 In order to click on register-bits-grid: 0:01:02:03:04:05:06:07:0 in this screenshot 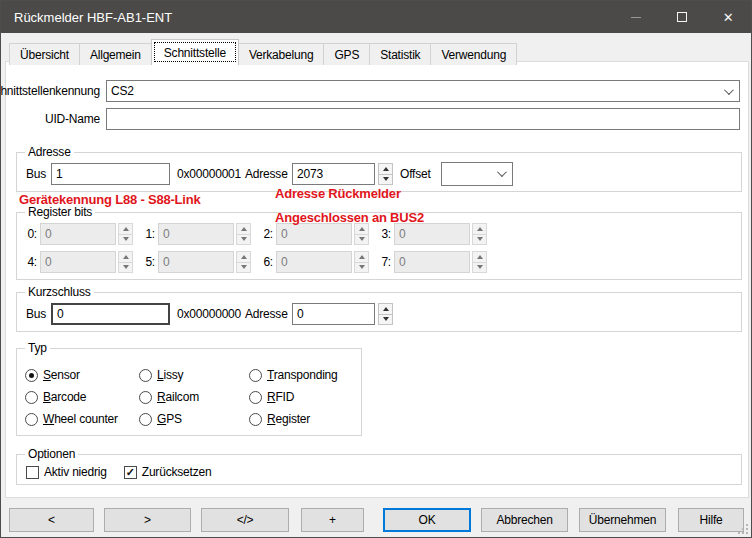, I will do `click(253, 248)`.